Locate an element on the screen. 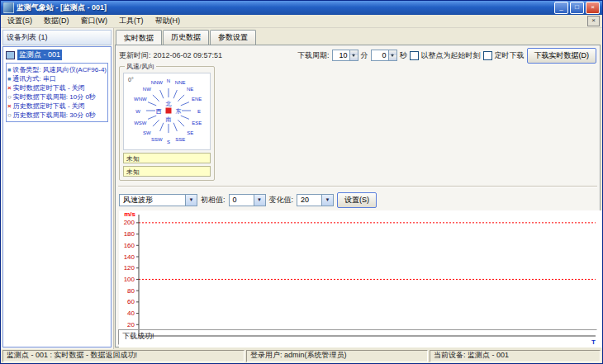  timed-download-checkbox-label: 定时下载 is located at coordinates (510, 56).